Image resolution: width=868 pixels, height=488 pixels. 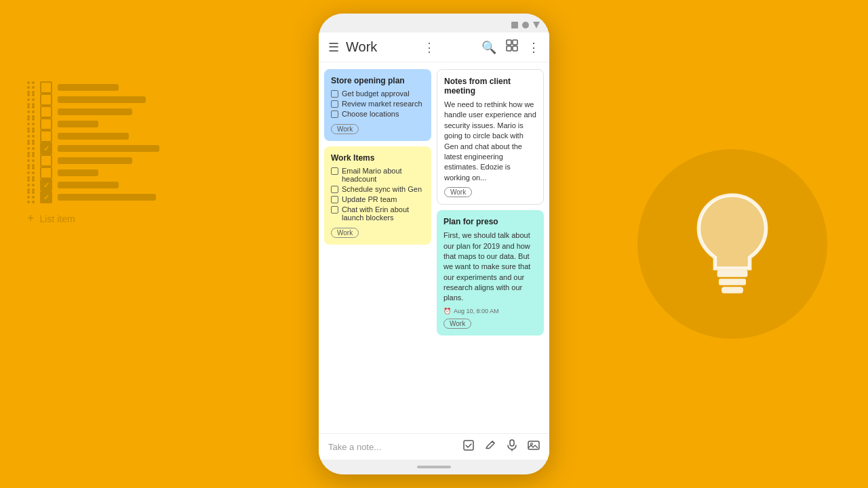 I want to click on note-tag-work-3: Work, so click(x=458, y=192).